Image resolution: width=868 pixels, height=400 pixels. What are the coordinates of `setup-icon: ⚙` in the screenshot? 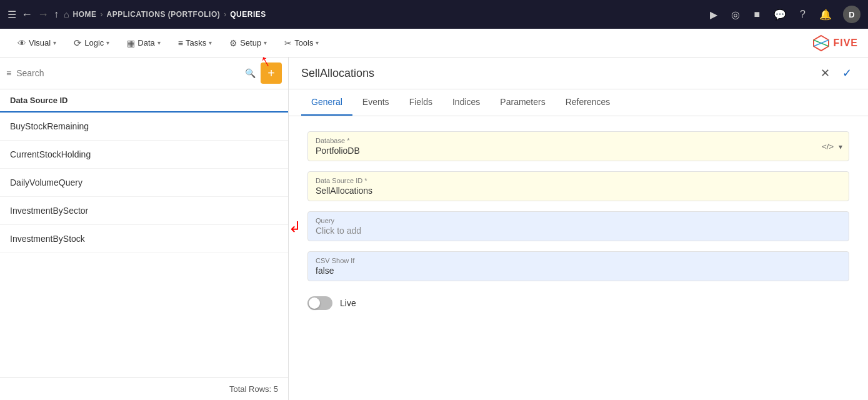 It's located at (234, 43).